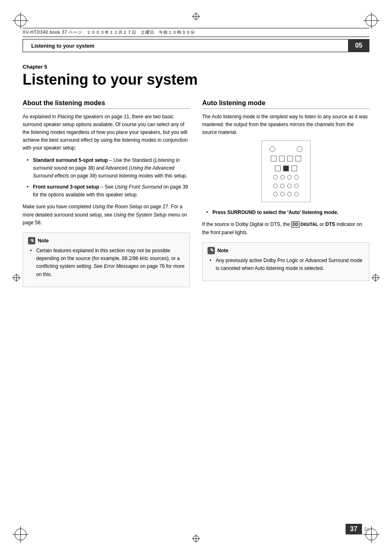 The image size is (392, 555). Describe the element at coordinates (275, 194) in the screenshot. I see `speaker-c9` at that location.